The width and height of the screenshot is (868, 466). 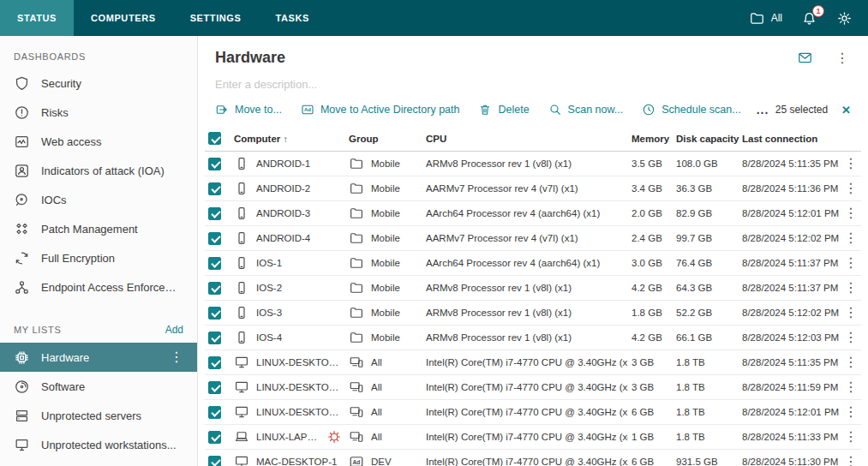 I want to click on sidebar-item-hardware: Hardware ⋮, so click(x=99, y=357).